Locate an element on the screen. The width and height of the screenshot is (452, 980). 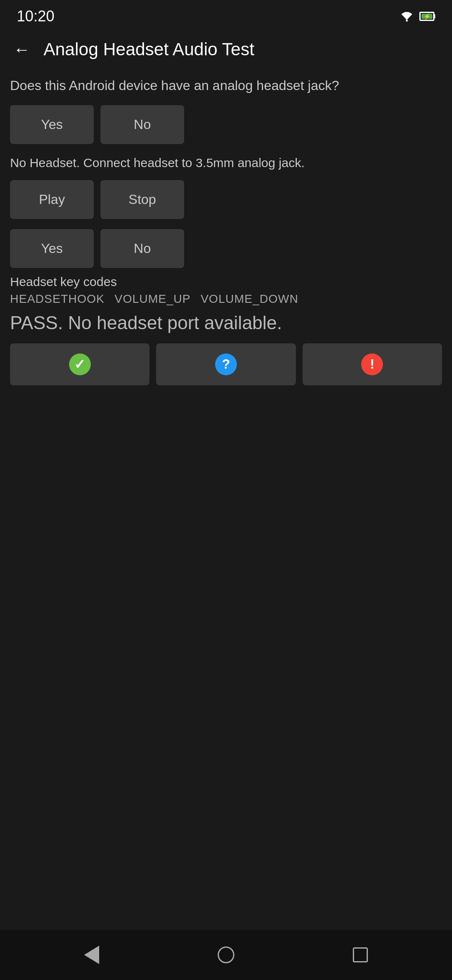
question-mark-icon: ? is located at coordinates (226, 364).